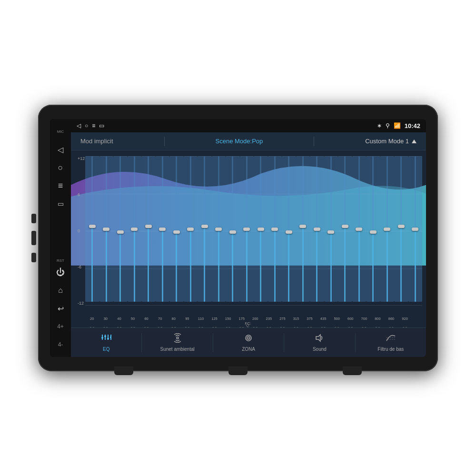 Image resolution: width=476 pixels, height=476 pixels. I want to click on back-nav-button: ◁, so click(60, 149).